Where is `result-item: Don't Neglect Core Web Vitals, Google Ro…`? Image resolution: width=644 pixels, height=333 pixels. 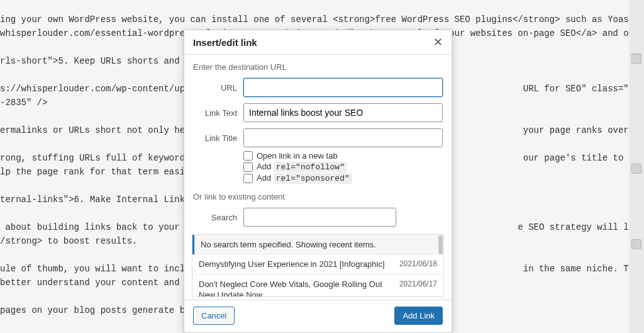
result-item: Don't Neglect Core Web Vitals, Google Ro… is located at coordinates (318, 286).